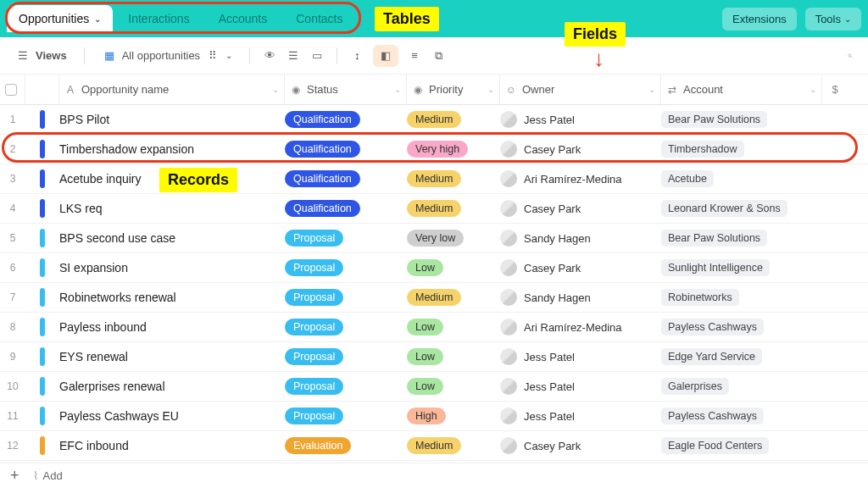  What do you see at coordinates (270, 56) in the screenshot?
I see `hide-fields-icon: 👁` at bounding box center [270, 56].